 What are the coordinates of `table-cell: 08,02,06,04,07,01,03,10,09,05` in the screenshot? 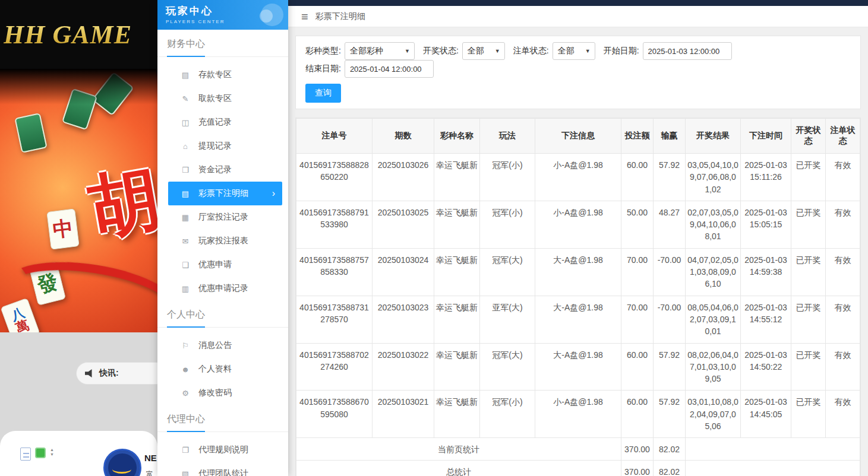 It's located at (713, 367).